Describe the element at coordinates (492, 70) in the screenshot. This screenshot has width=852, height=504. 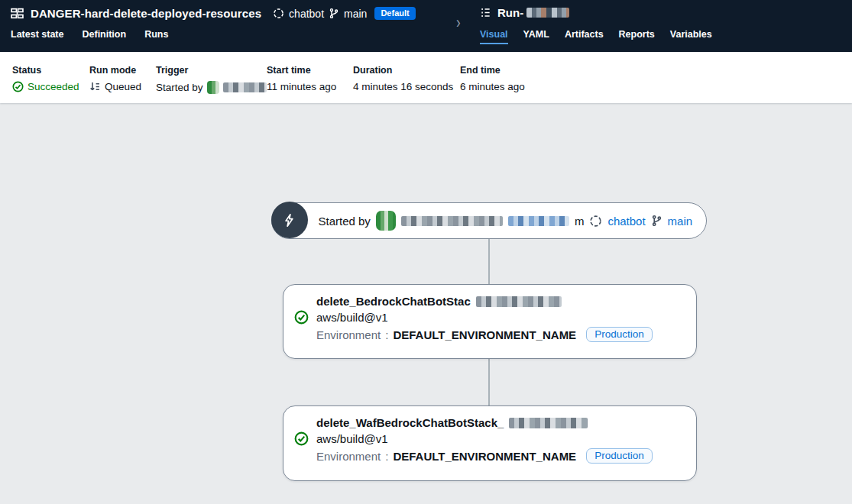
I see `summary-end-time-label: End time` at that location.